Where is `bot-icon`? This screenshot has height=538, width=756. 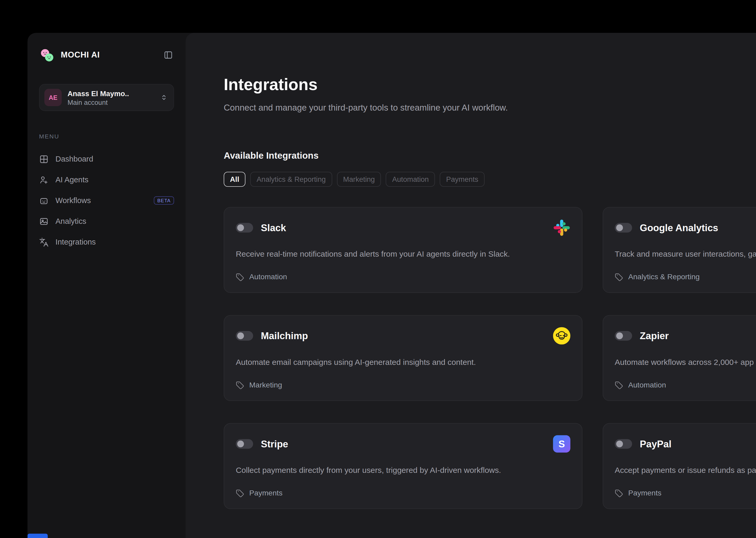
bot-icon is located at coordinates (44, 201).